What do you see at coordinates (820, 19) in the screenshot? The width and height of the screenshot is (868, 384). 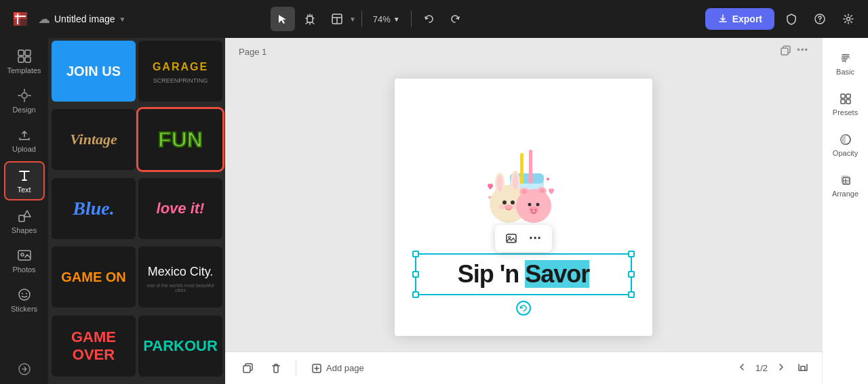 I see `help-icon-button` at bounding box center [820, 19].